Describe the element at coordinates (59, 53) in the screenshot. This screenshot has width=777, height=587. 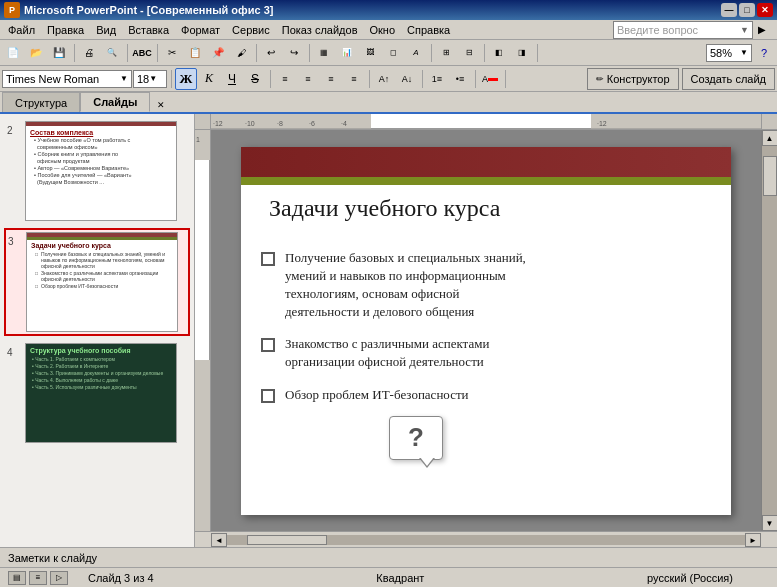
I see `save-button: 💾` at that location.